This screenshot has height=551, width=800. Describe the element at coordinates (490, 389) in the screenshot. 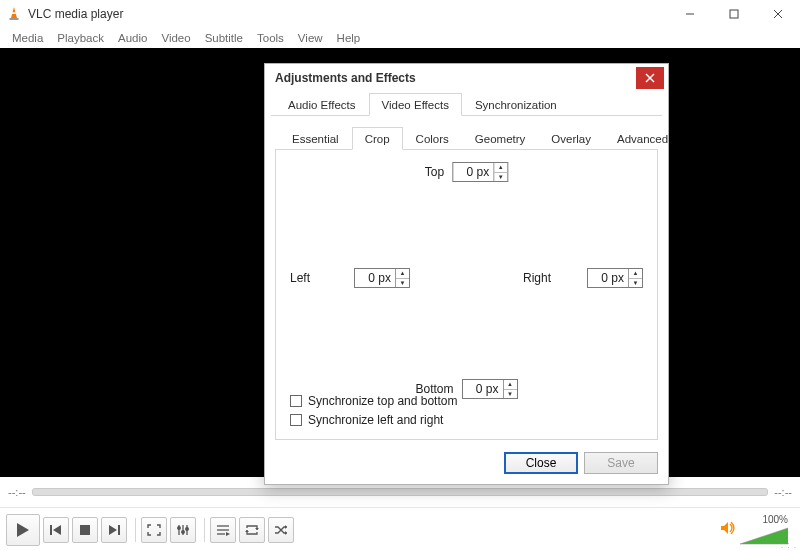

I see `crop-bottom-spin: 0 px ▲▼` at that location.